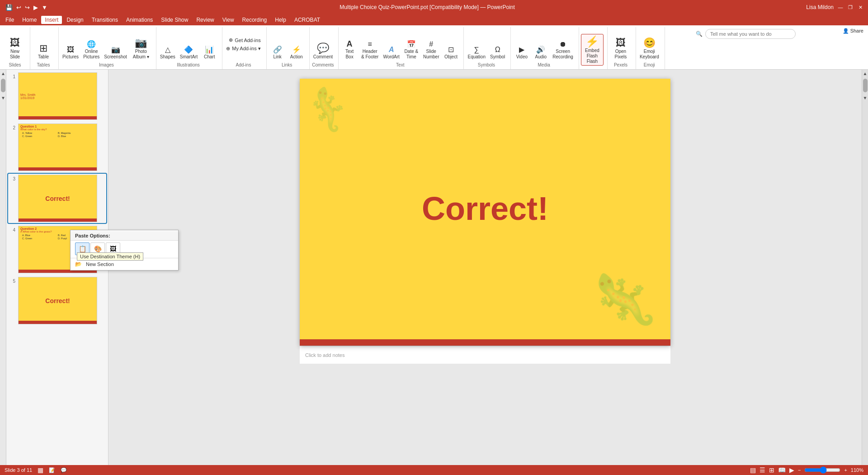 The image size is (868, 475). I want to click on video-icon: ▶, so click(522, 50).